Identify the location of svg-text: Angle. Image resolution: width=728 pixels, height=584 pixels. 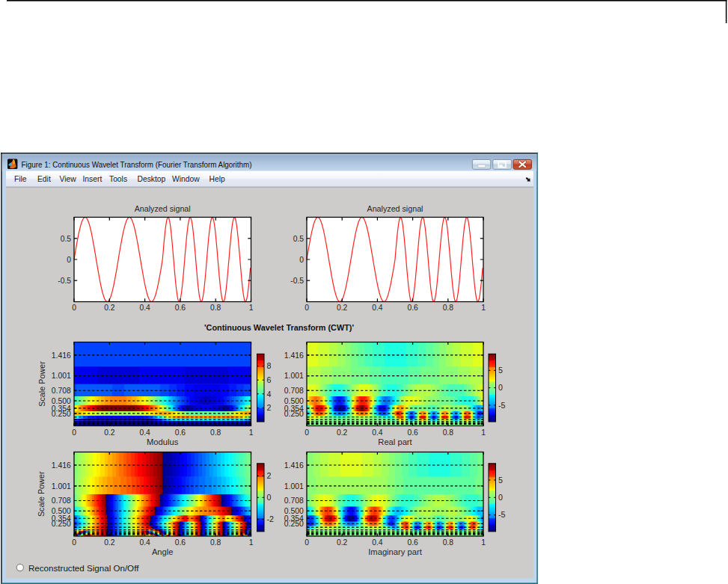
(163, 552).